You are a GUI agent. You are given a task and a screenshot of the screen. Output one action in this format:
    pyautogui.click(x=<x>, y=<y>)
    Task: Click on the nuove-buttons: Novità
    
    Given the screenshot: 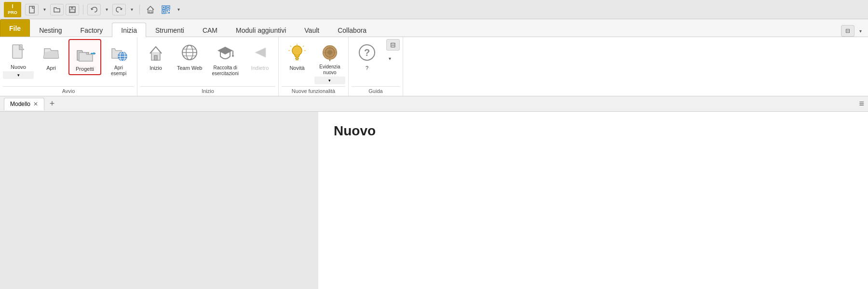 What is the action you would take?
    pyautogui.click(x=313, y=62)
    